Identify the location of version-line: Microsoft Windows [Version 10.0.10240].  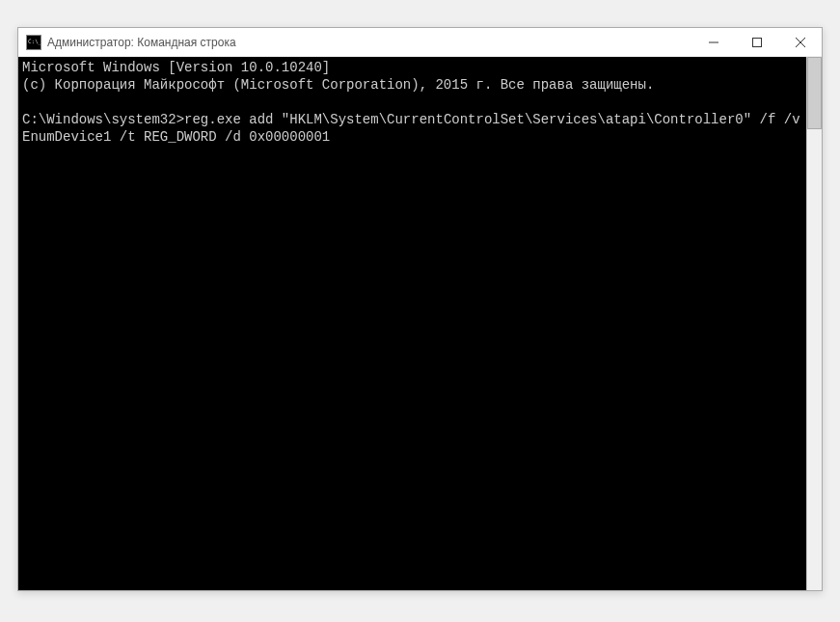
(413, 68).